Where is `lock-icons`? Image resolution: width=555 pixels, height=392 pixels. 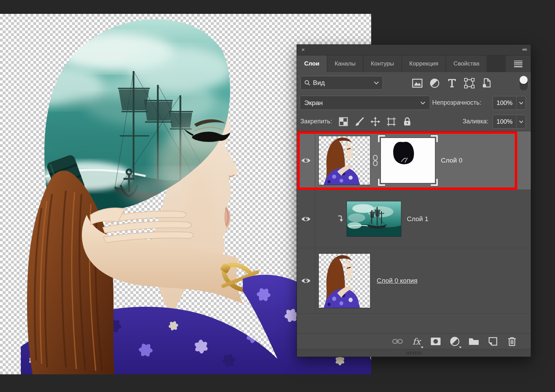
lock-icons is located at coordinates (375, 122).